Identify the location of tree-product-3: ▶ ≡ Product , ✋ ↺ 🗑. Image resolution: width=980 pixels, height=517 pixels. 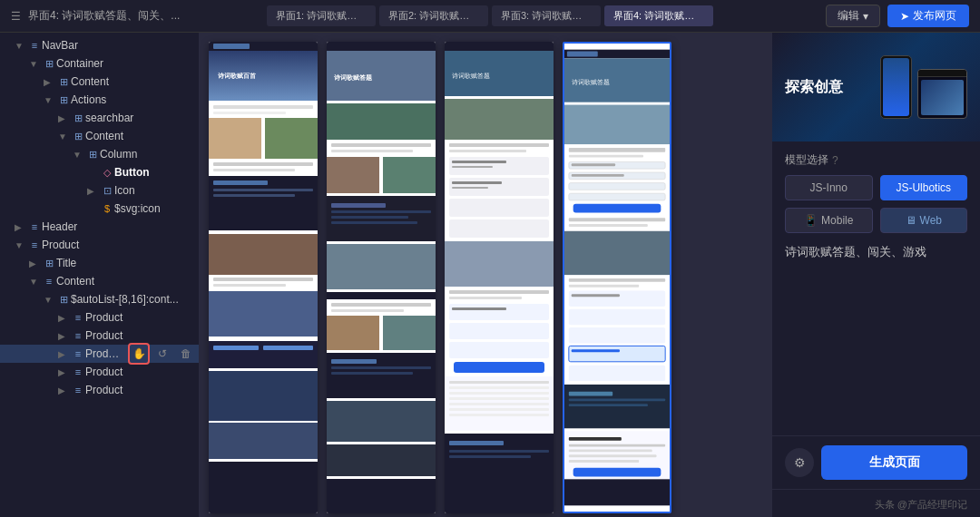
(100, 354).